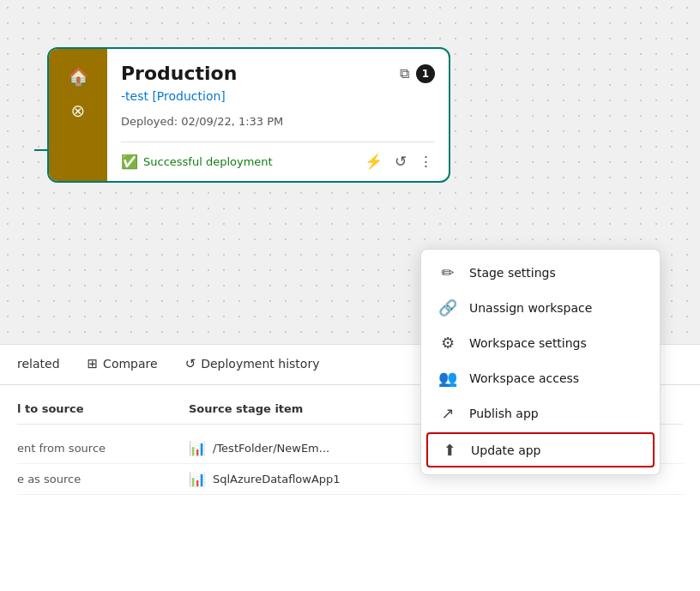 This screenshot has width=700, height=591. I want to click on card-header-icons: ⧉ 1, so click(417, 74).